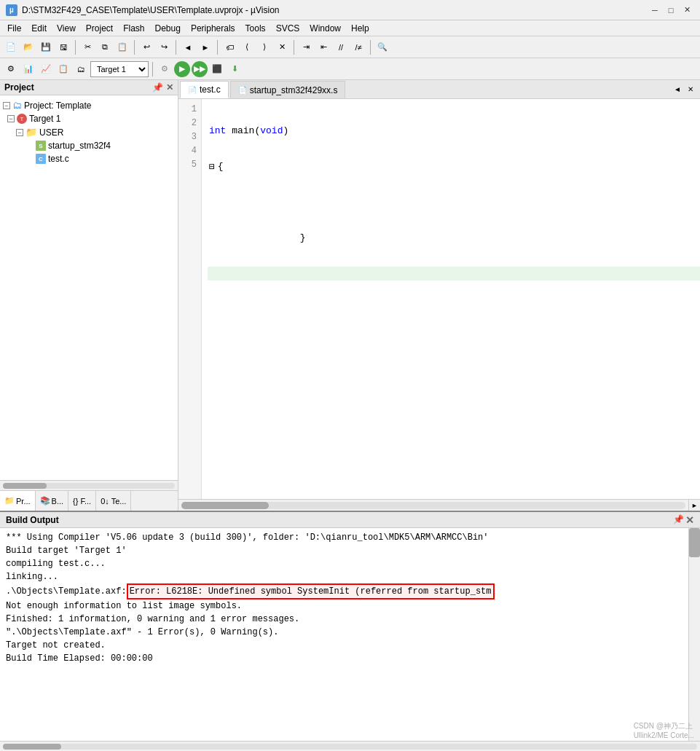  Describe the element at coordinates (454, 131) in the screenshot. I see `code-line-1: int main(void)` at that location.